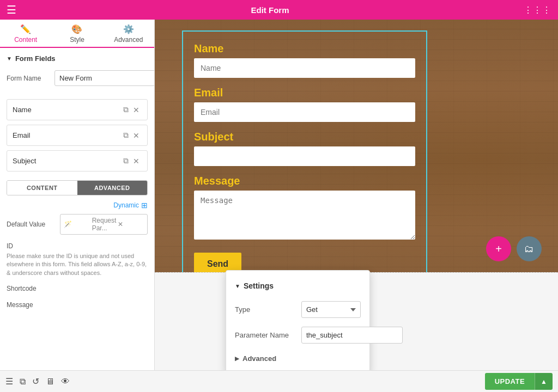 Image resolution: width=558 pixels, height=392 pixels. What do you see at coordinates (499, 249) in the screenshot?
I see `fab-add-button: +` at bounding box center [499, 249].